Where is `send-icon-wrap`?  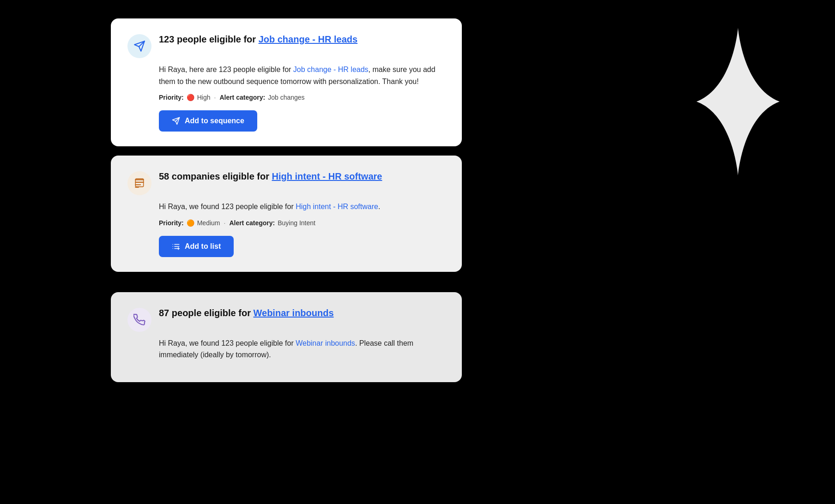
send-icon-wrap is located at coordinates (139, 46).